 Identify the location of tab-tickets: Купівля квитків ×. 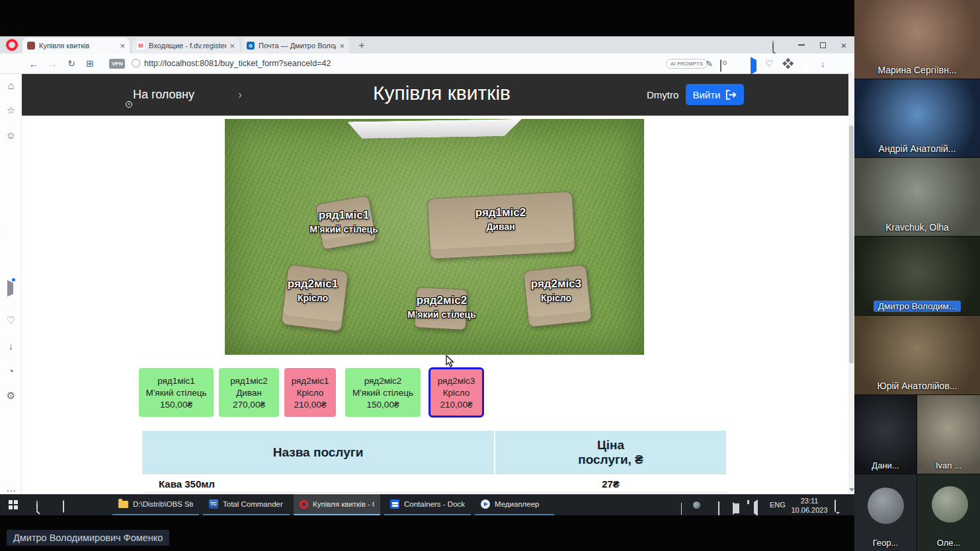
(76, 46).